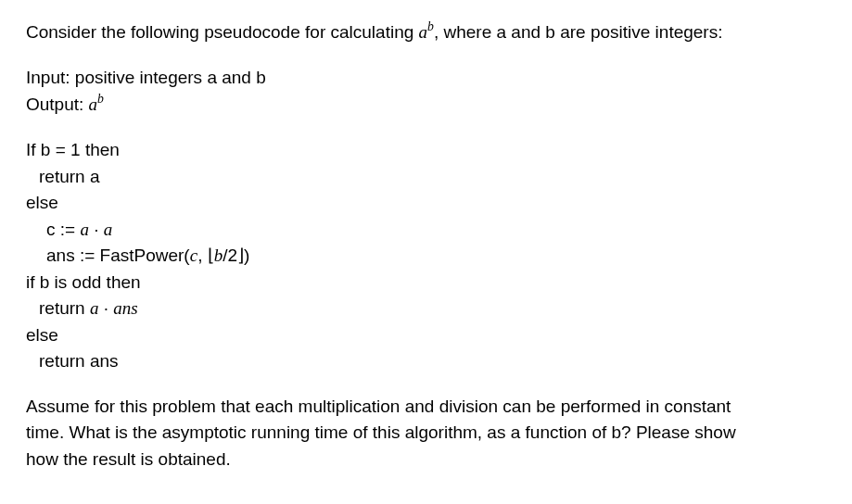  What do you see at coordinates (84, 230) in the screenshot?
I see `c-assign-a1: a` at bounding box center [84, 230].